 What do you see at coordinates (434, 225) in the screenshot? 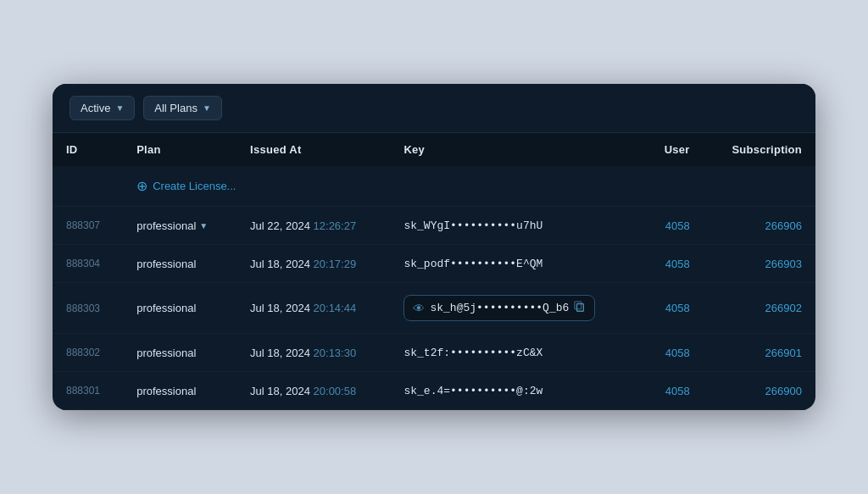
I see `table-row: 888307professional ▼Jul 22, 2024 12:26:2…` at bounding box center [434, 225].